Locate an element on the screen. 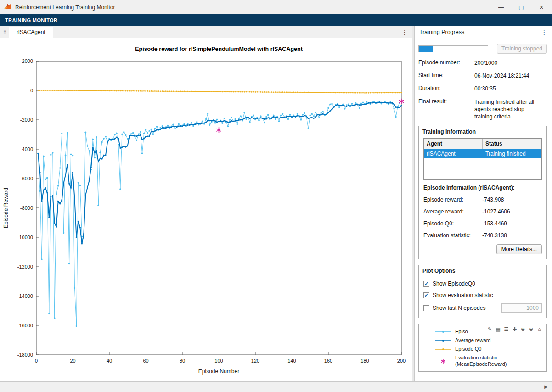 Image resolution: width=552 pixels, height=392 pixels. field-start-time: Start time: 06-Nov-2024 18:21:44 is located at coordinates (483, 76).